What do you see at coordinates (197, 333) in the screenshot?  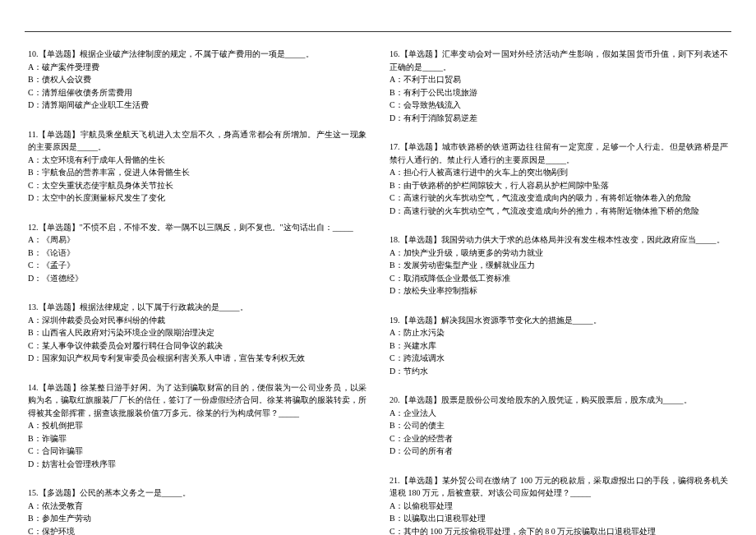 I see `question-13: 13.【单选题】根据法律规定，以下属于行政裁决的是_____。 A：深圳仲裁委员…` at bounding box center [197, 333].